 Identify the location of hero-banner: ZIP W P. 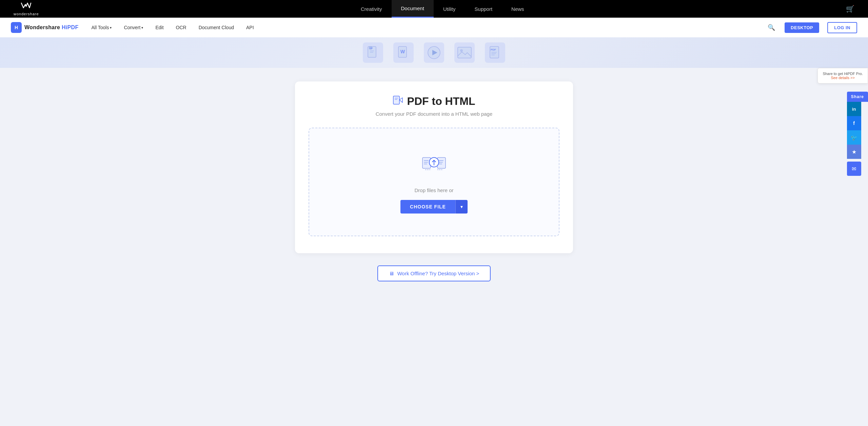
(434, 53).